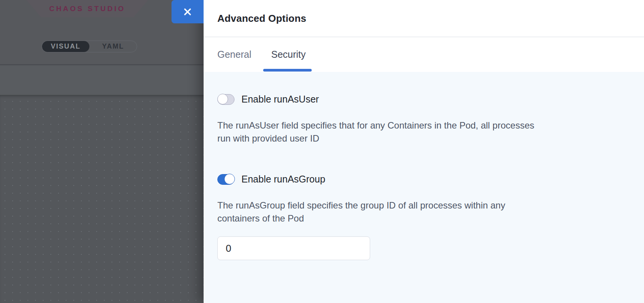 The height and width of the screenshot is (303, 644). Describe the element at coordinates (66, 47) in the screenshot. I see `visual-mode-button: VISUAL` at that location.